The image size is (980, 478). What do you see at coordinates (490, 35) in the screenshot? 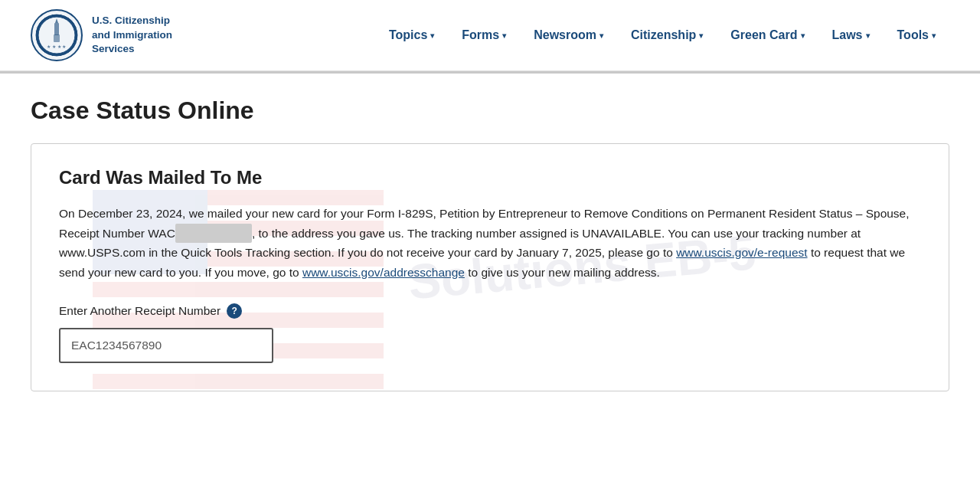
I see `site-header: ★ ★ ★ ★ U.S. Citizenship and Immigration…` at bounding box center [490, 35].